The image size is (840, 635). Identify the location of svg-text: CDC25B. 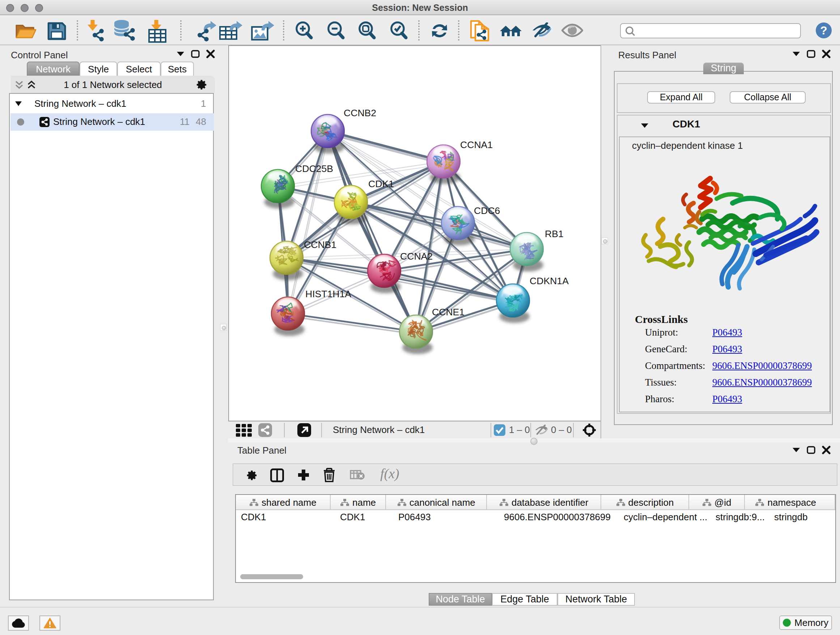
(314, 169).